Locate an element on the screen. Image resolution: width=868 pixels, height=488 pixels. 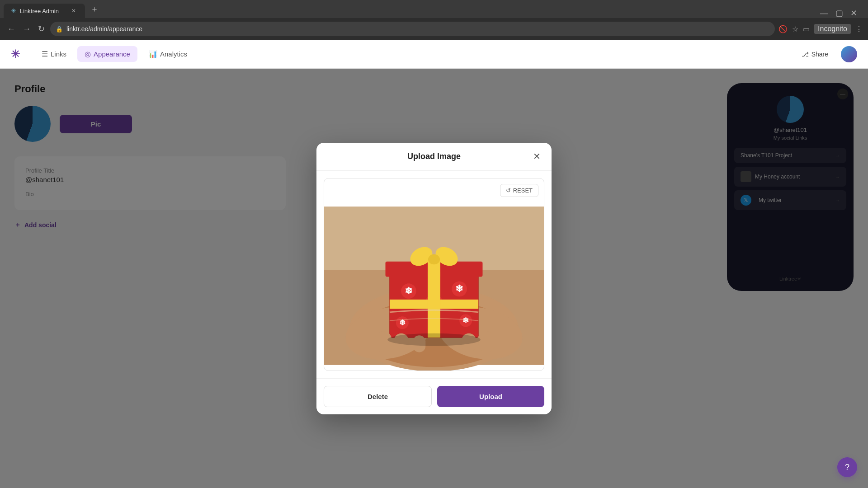
reset-icon: ↺ is located at coordinates (508, 191).